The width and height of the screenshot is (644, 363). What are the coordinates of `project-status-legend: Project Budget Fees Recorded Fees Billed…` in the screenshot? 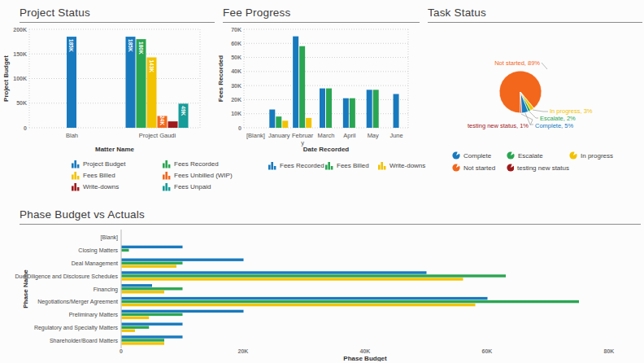 It's located at (143, 176).